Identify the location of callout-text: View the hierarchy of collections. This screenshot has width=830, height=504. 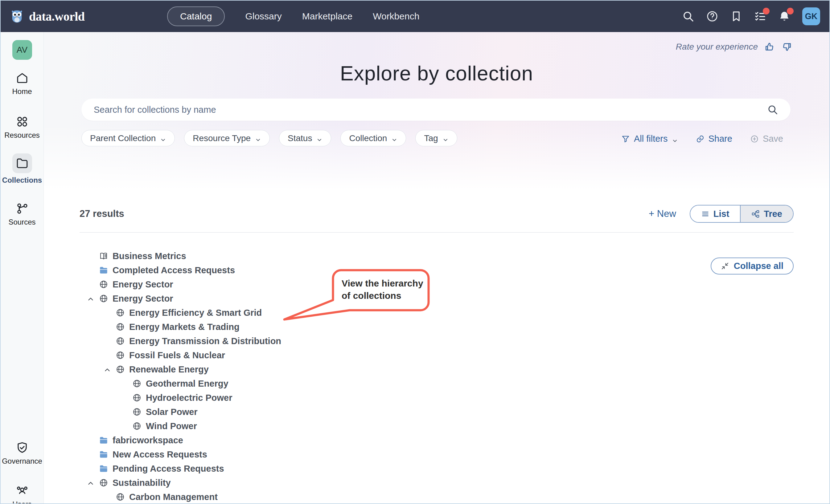
(383, 290).